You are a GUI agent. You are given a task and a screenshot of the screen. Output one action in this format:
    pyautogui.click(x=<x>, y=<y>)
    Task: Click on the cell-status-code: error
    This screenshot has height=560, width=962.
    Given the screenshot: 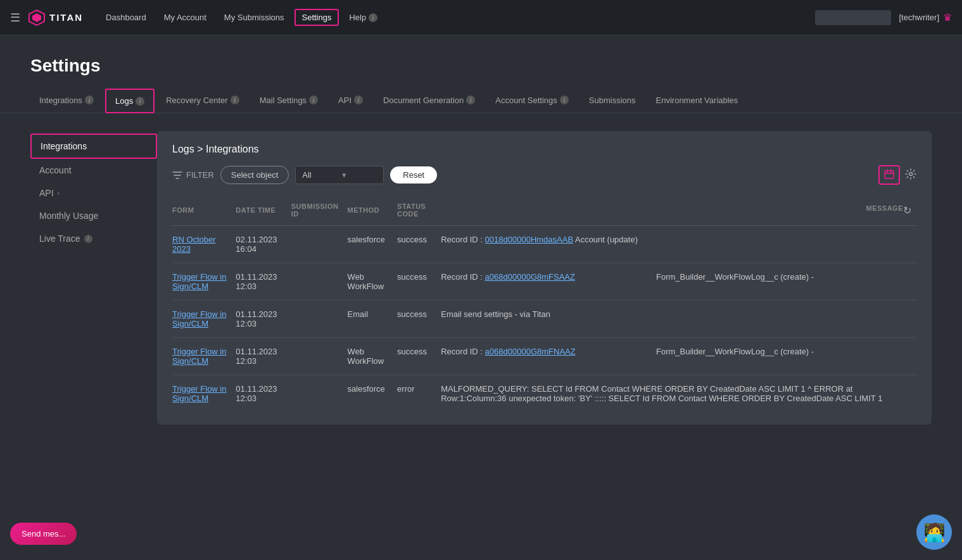 What is the action you would take?
    pyautogui.click(x=419, y=394)
    